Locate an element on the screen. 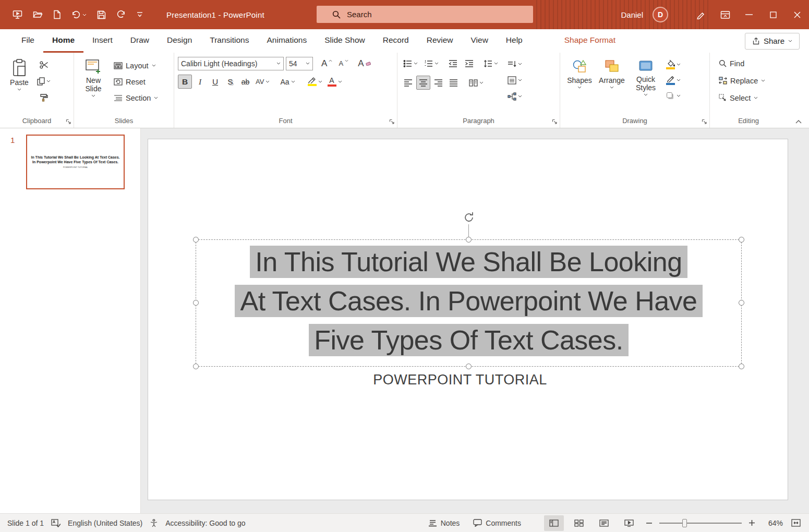 Image resolution: width=809 pixels, height=532 pixels. font-size-combobox: 54 is located at coordinates (299, 64).